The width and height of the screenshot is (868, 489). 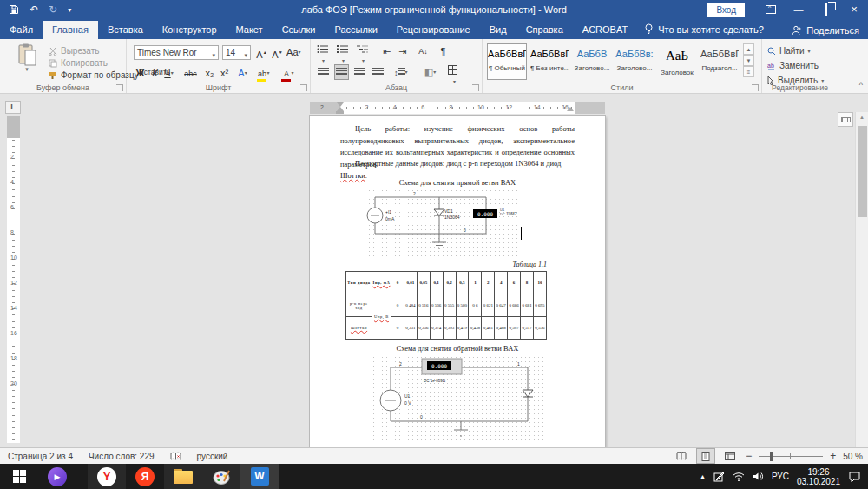 What do you see at coordinates (224, 73) in the screenshot?
I see `superscript-button: х²` at bounding box center [224, 73].